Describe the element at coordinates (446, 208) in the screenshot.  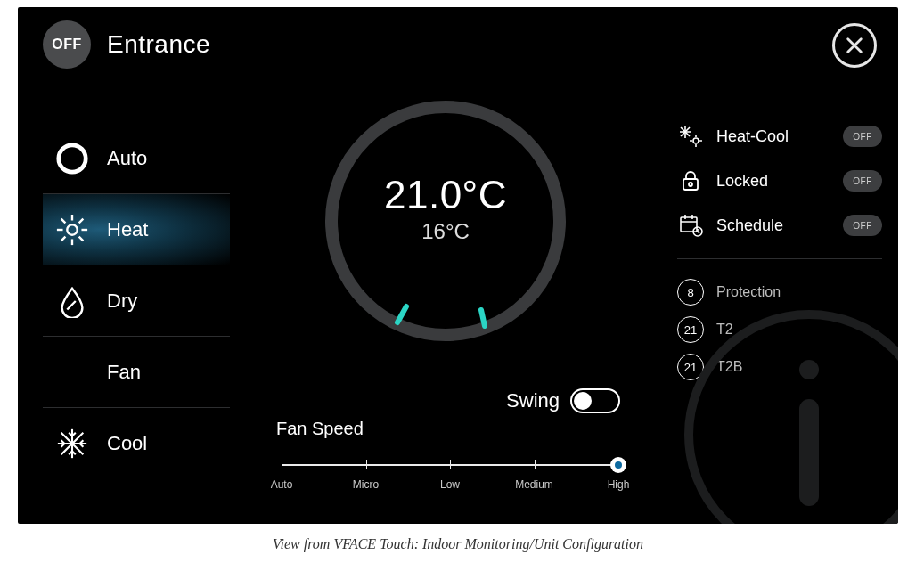
I see `dial-readout: 21.0°C 16°C` at that location.